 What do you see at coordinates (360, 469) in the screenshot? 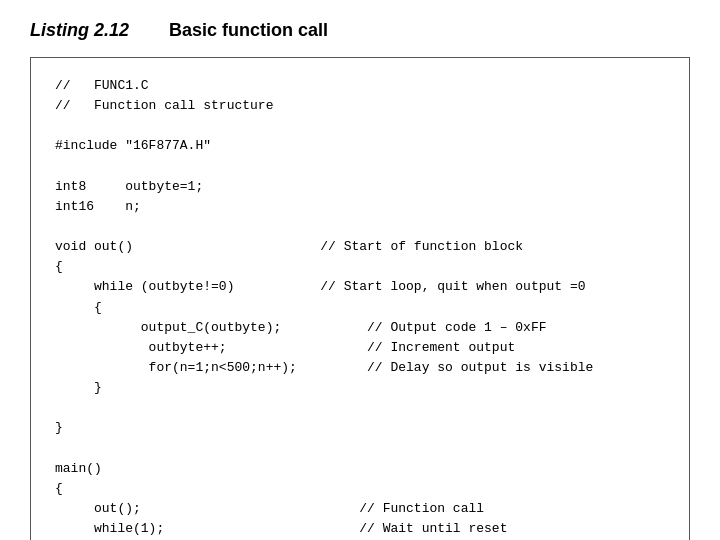
I see `code-line: main()` at bounding box center [360, 469].